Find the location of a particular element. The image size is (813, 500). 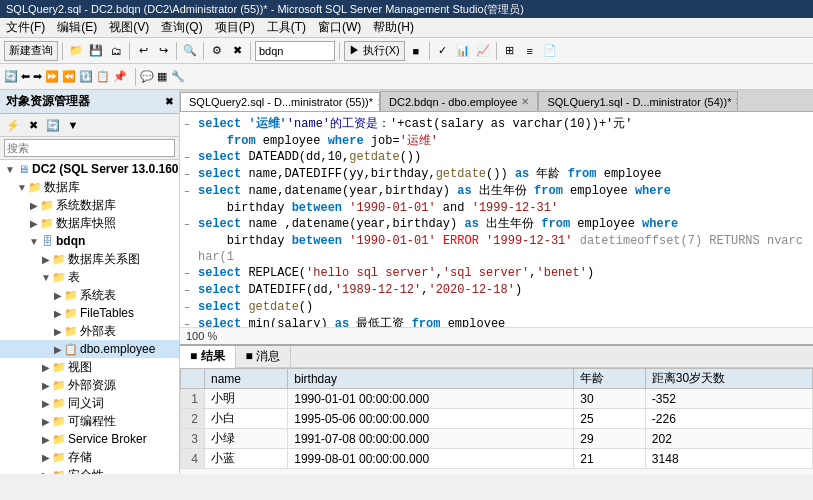

line-content: select DATEDIFF(dd,'1989-12-12','2020-12… is located at coordinates (504, 290).